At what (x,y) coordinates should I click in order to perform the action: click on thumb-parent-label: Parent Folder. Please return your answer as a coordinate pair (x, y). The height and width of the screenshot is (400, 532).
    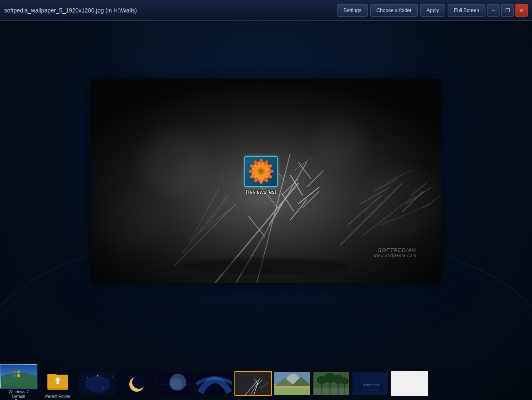
    Looking at the image, I should click on (58, 397).